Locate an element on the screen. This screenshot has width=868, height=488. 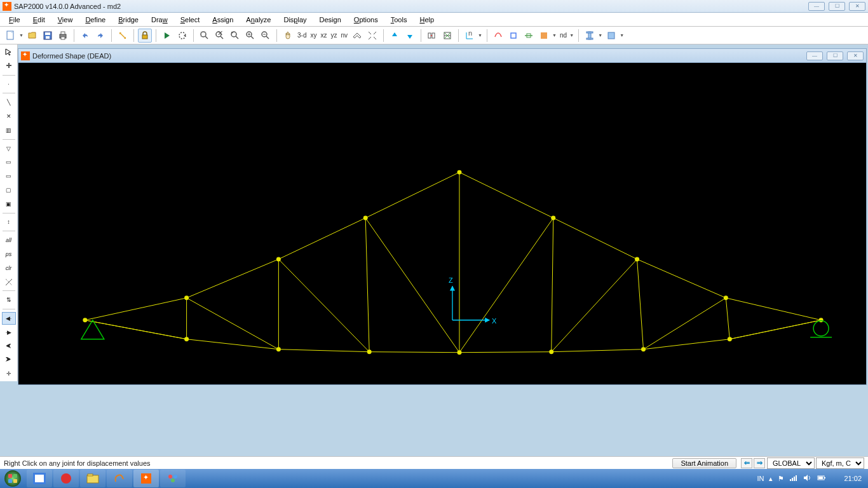
lock-icon is located at coordinates (145, 36).